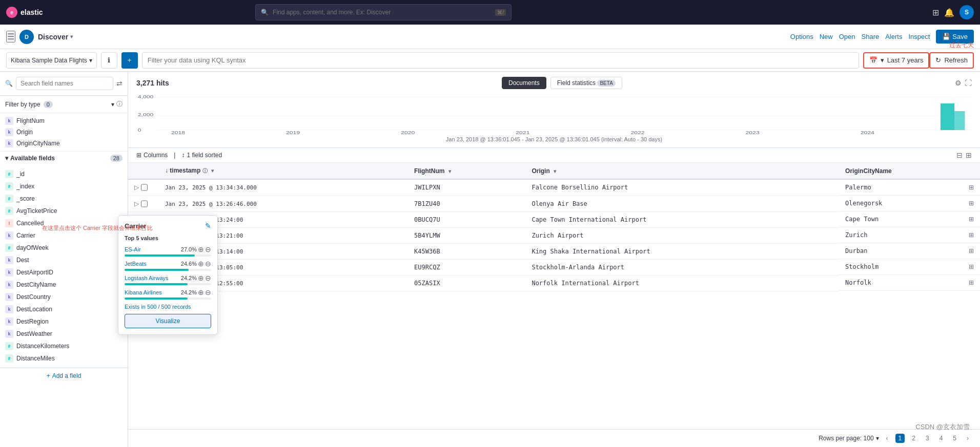  What do you see at coordinates (64, 174) in the screenshot?
I see `field-item-id: # _id +` at bounding box center [64, 174].